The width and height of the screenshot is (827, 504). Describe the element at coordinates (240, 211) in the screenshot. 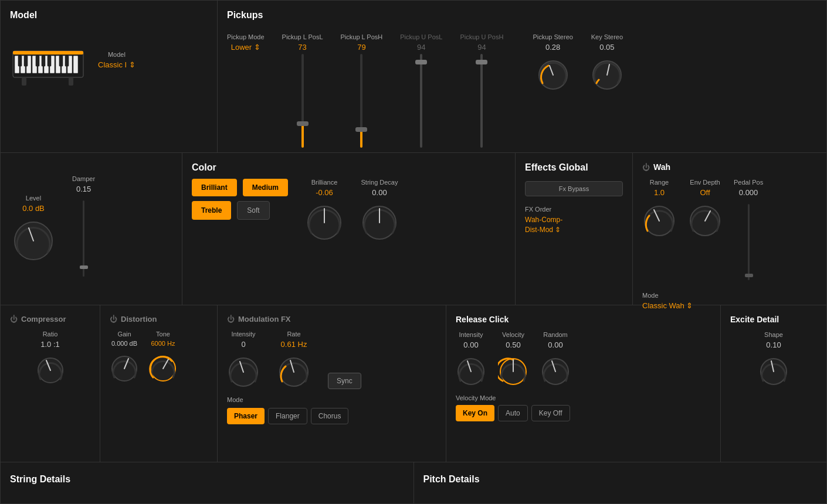

I see `color-buttons-group: Brilliant Medium Treble Soft` at that location.